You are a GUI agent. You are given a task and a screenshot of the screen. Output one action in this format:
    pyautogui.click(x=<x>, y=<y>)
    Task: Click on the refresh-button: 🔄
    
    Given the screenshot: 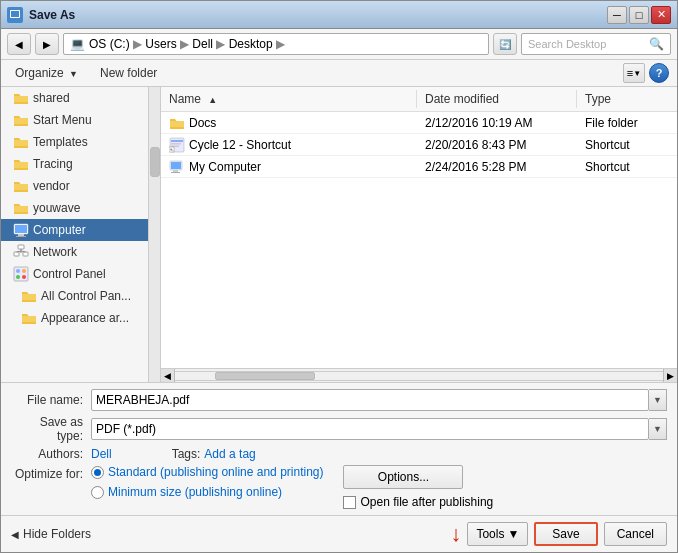 What is the action you would take?
    pyautogui.click(x=505, y=44)
    